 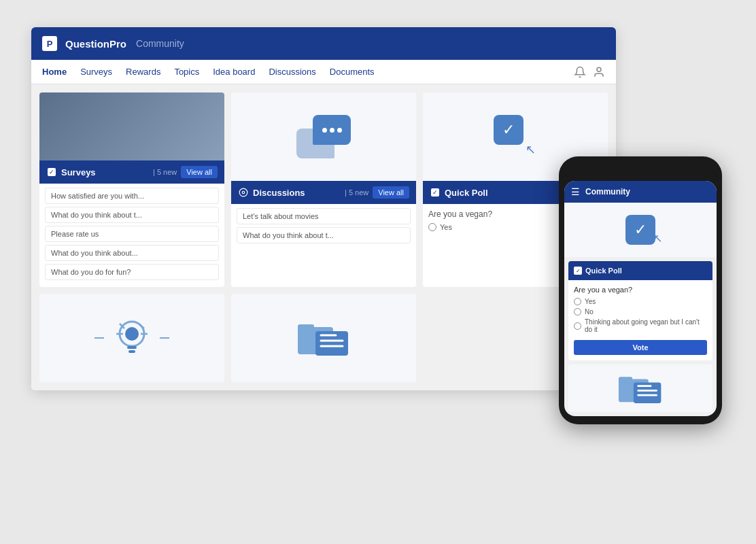 I want to click on phone-brand: Community, so click(x=608, y=192).